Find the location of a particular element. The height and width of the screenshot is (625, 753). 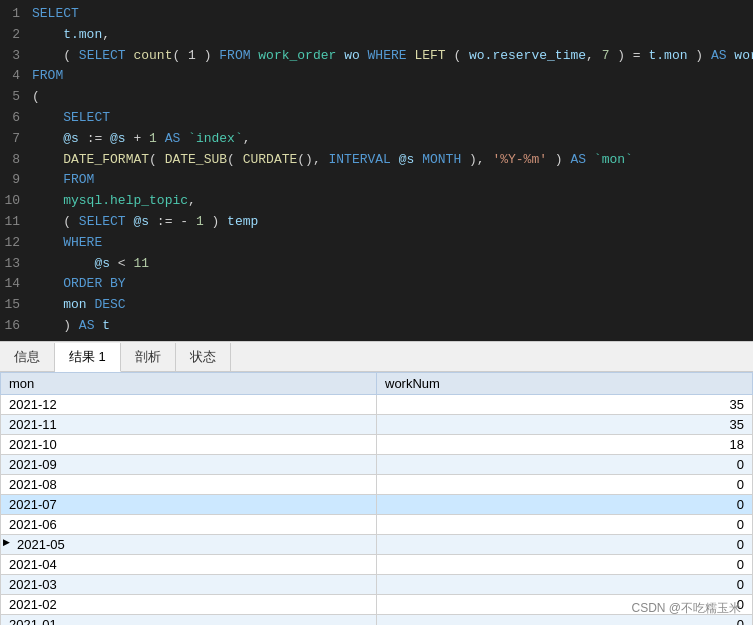

table-row: 2021-1135 is located at coordinates (377, 424).